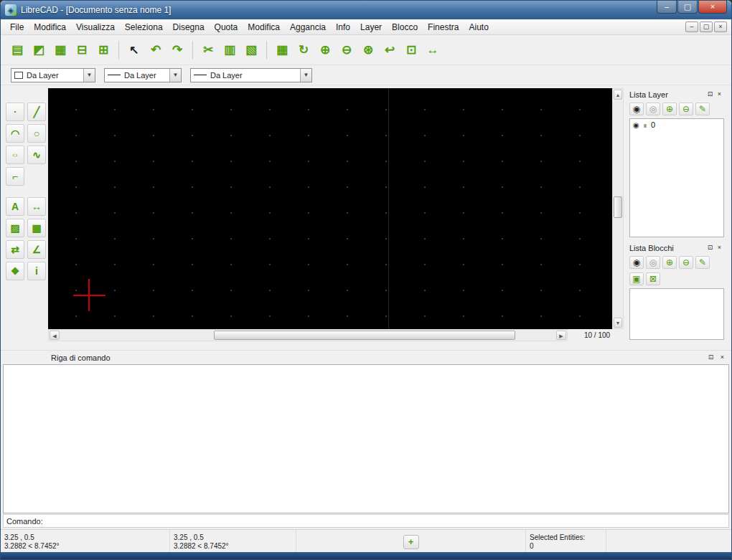 This screenshot has width=732, height=560. Describe the element at coordinates (653, 279) in the screenshot. I see `insert-block-button: ⊠` at that location.